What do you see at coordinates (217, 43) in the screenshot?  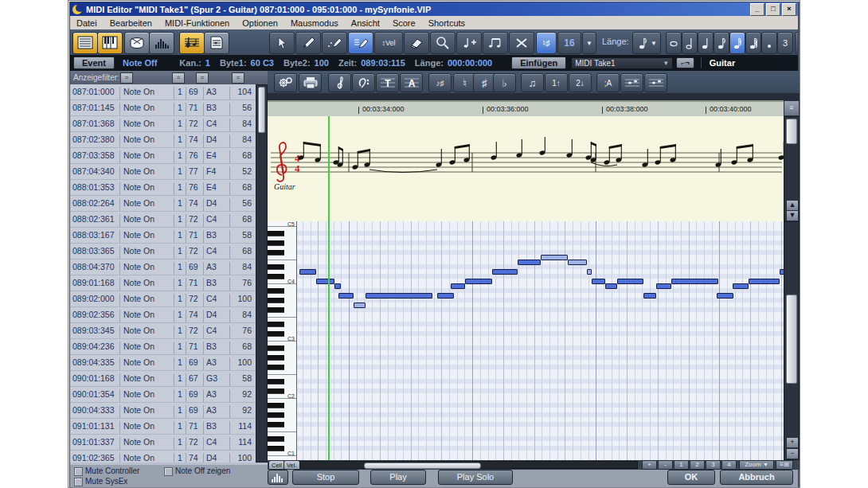 I see `score-sheet-view-button` at bounding box center [217, 43].